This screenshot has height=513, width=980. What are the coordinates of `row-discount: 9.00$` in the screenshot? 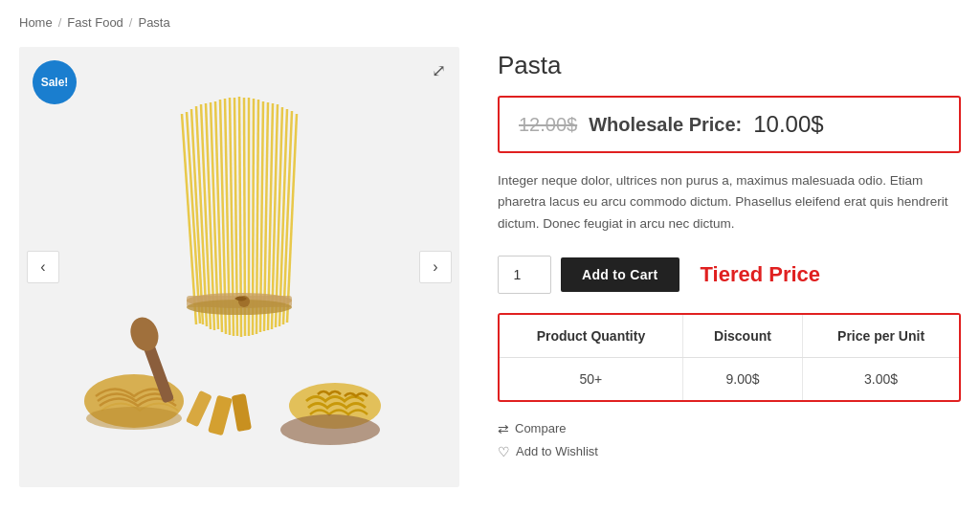 It's located at (743, 379).